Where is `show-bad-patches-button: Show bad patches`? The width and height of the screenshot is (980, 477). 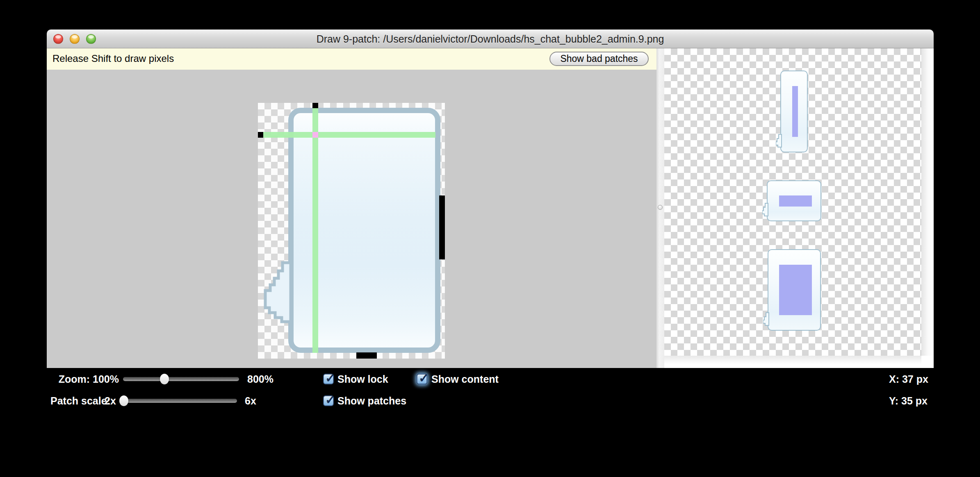
show-bad-patches-button: Show bad patches is located at coordinates (599, 59).